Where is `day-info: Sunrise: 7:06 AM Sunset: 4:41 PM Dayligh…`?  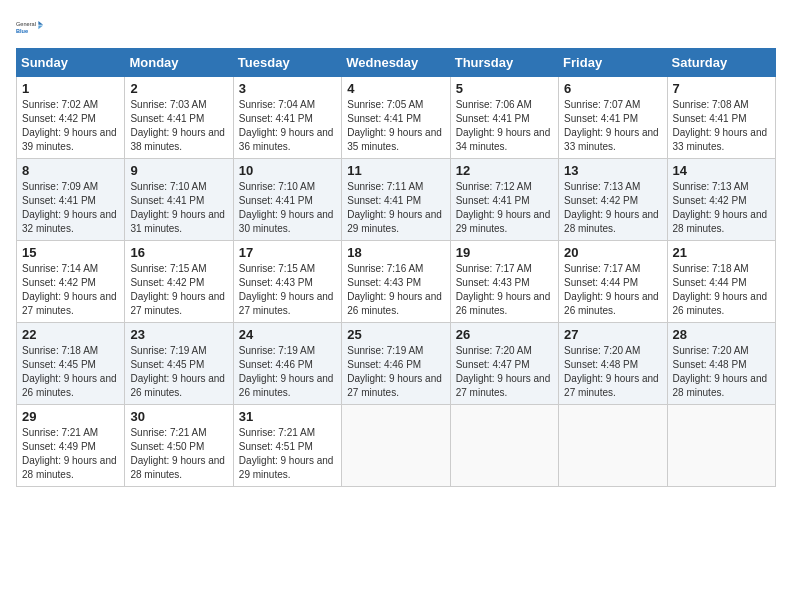 day-info: Sunrise: 7:06 AM Sunset: 4:41 PM Dayligh… is located at coordinates (504, 126).